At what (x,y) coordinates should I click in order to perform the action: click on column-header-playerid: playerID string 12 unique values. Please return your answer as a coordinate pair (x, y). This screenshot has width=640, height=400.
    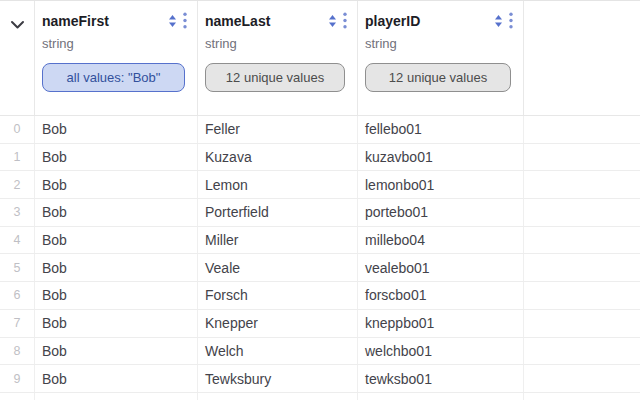
    Looking at the image, I should click on (440, 58).